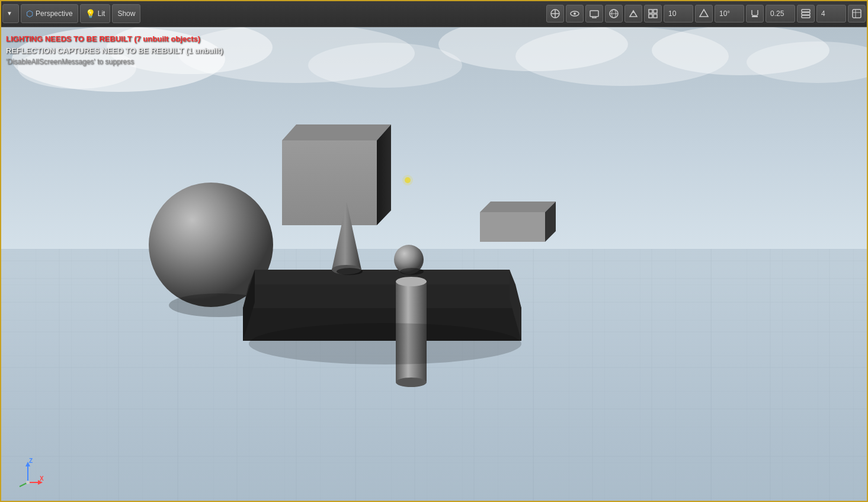 The width and height of the screenshot is (868, 502). Describe the element at coordinates (55, 14) in the screenshot. I see `perspective-label: Perspective` at that location.